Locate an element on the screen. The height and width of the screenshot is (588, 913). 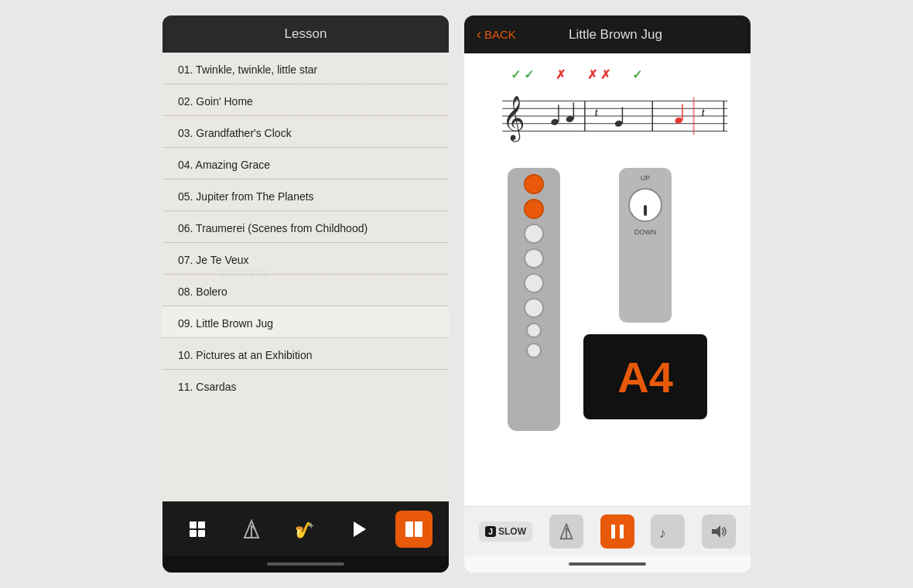
slow-text: SLOW is located at coordinates (512, 532).